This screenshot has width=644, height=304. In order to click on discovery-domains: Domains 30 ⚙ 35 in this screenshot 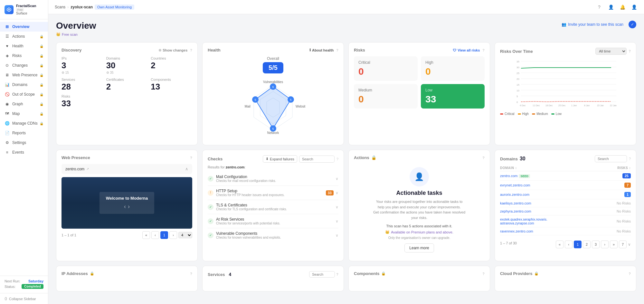, I will do `click(127, 65)`.